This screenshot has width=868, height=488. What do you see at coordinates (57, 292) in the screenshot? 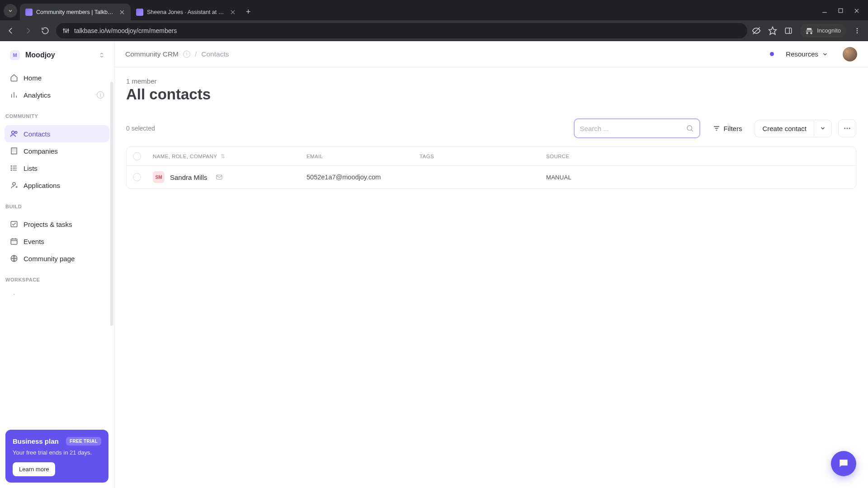
I see `sidebar-item-integrations: Integrations` at bounding box center [57, 292].